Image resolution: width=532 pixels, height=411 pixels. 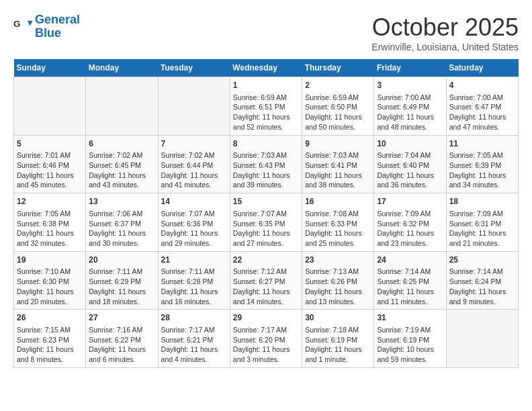 I want to click on daylight-label: Daylight: 11 hours and 9 minutes., so click(x=478, y=297).